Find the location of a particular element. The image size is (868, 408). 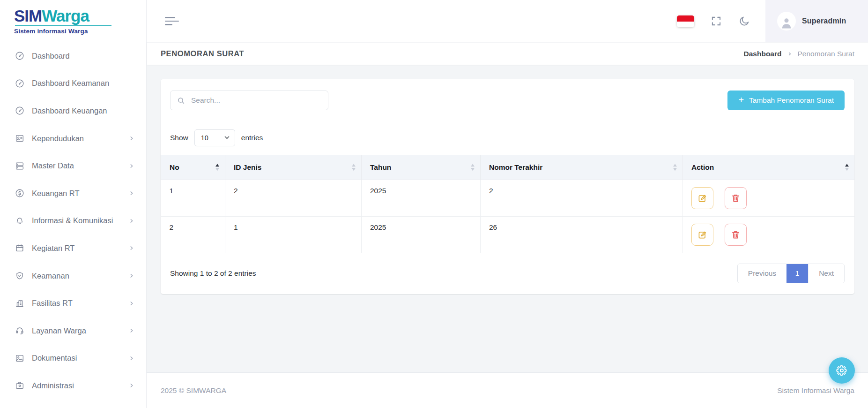

sidebar-item-label: Administrasi is located at coordinates (80, 385).